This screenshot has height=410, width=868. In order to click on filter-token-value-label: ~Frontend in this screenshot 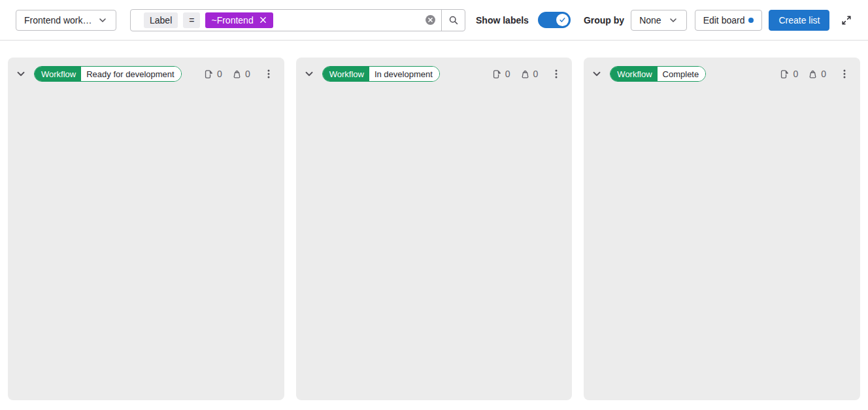, I will do `click(232, 20)`.